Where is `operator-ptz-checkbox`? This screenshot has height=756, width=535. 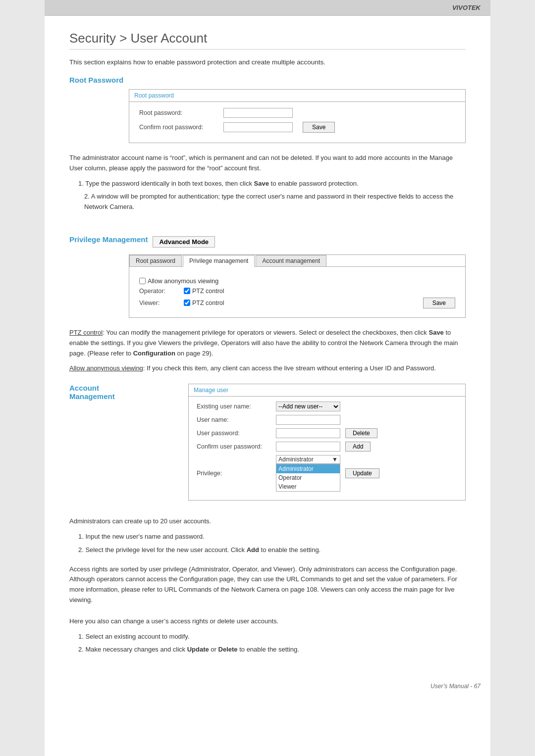
operator-ptz-checkbox is located at coordinates (187, 291).